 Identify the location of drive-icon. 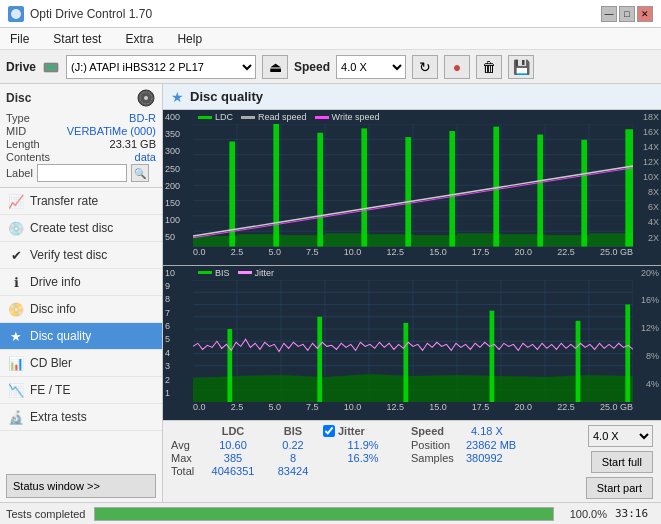
(51, 67).